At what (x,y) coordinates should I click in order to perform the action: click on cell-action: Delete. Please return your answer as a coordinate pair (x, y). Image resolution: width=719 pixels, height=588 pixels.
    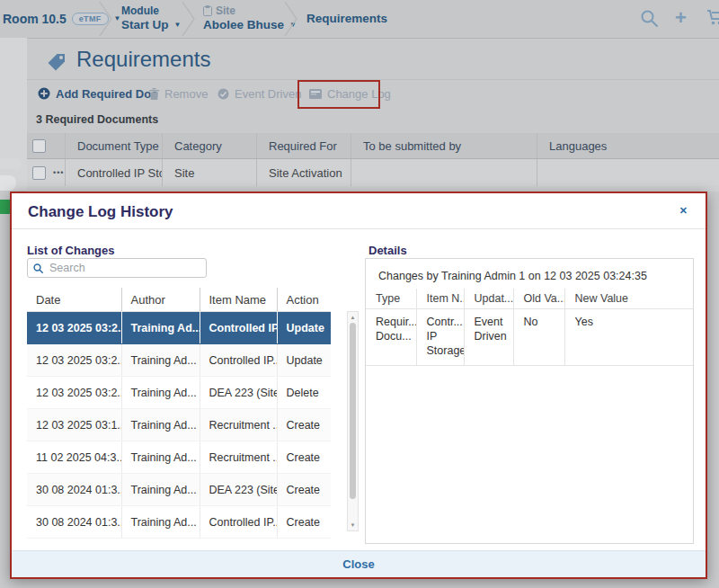
    Looking at the image, I should click on (304, 393).